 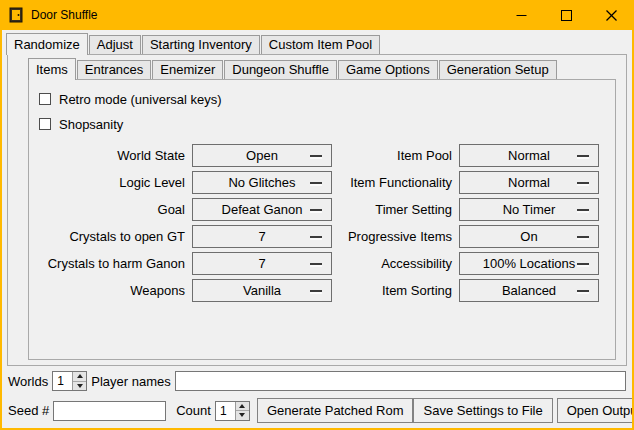 What do you see at coordinates (392, 236) in the screenshot?
I see `progressive-items-label: Progressive Items` at bounding box center [392, 236].